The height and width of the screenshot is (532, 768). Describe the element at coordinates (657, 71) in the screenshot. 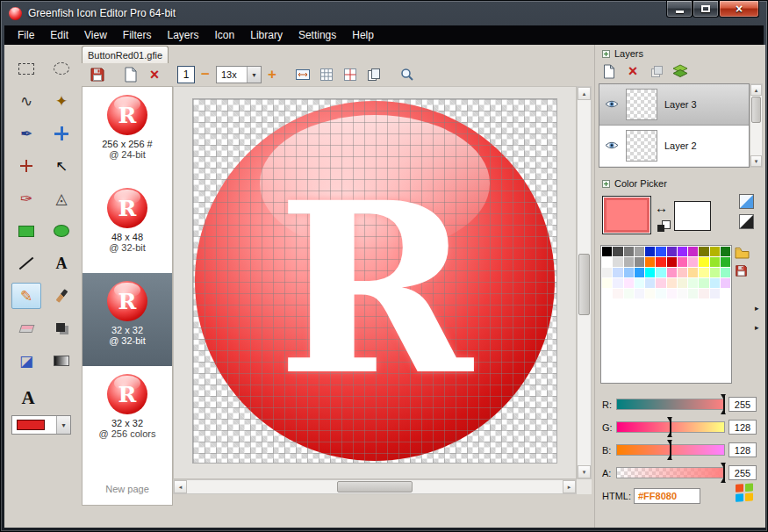

I see `duplicate-layer-button` at that location.